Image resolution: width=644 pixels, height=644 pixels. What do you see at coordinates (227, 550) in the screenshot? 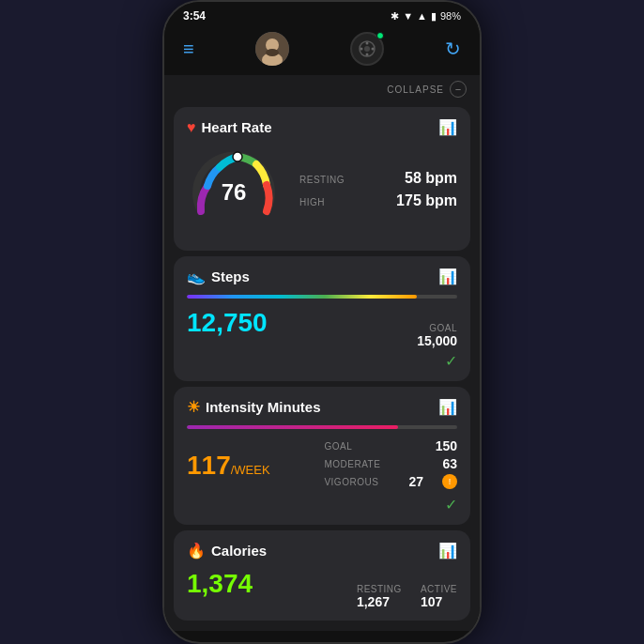
I see `calories-title: 🔥 Calories` at bounding box center [227, 550].